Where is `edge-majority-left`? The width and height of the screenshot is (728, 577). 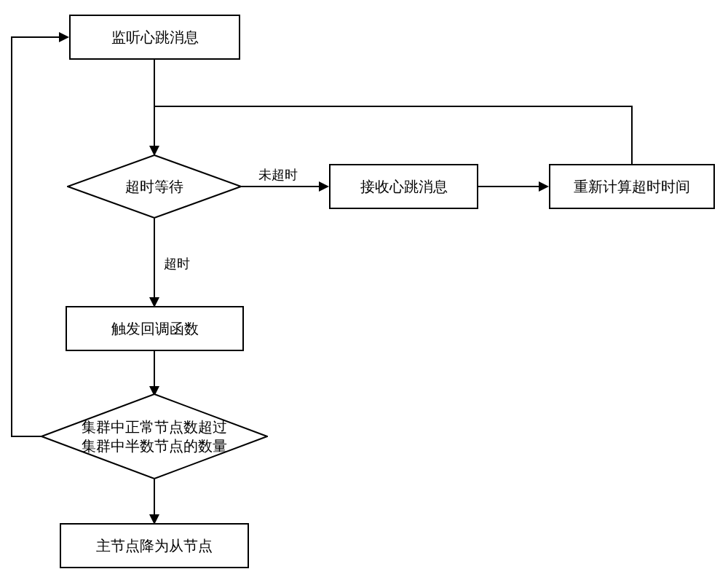
edge-majority-left is located at coordinates (26, 436).